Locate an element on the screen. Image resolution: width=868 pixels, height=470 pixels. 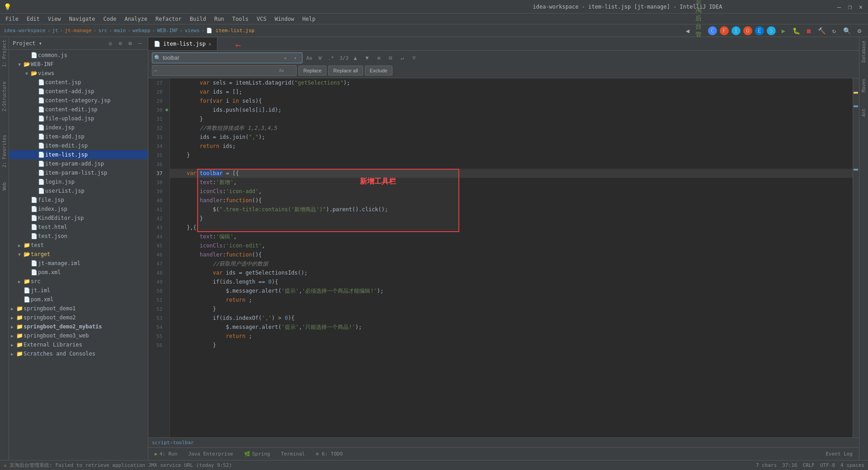
sidebar-web-label: Web is located at coordinates (5, 186).